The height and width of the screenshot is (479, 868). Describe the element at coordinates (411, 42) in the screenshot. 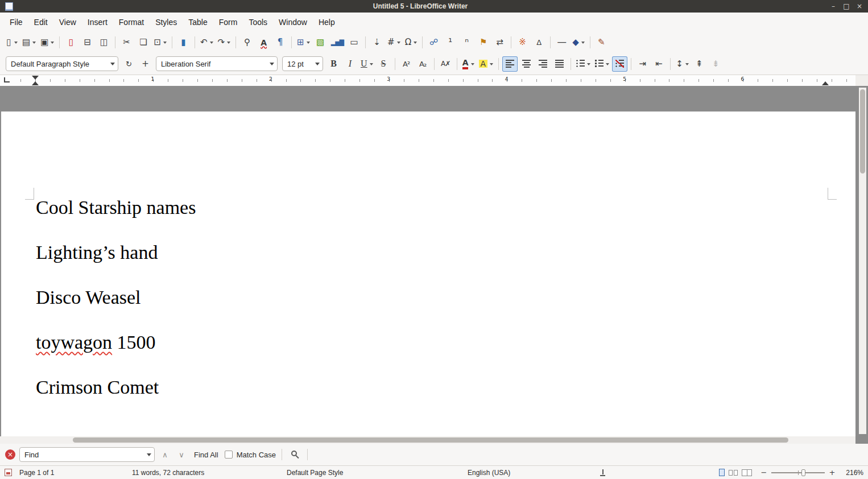

I see `insert-special-character: Ω` at that location.